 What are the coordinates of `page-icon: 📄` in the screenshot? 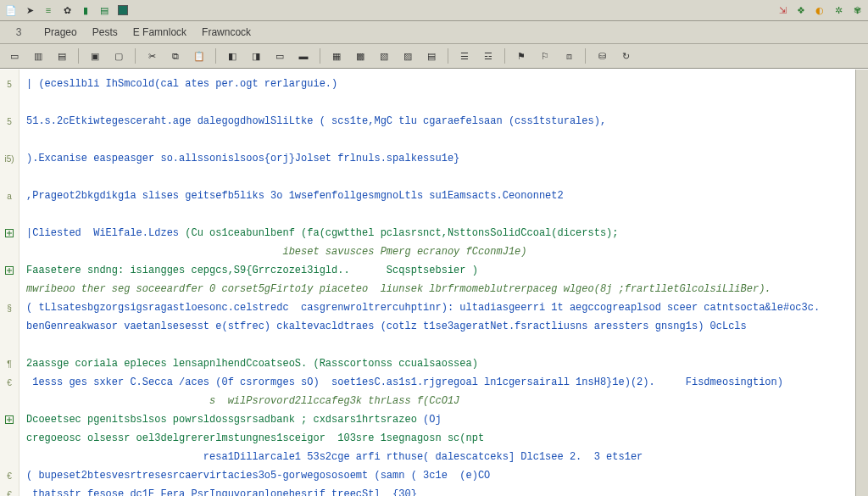 It's located at (11, 10).